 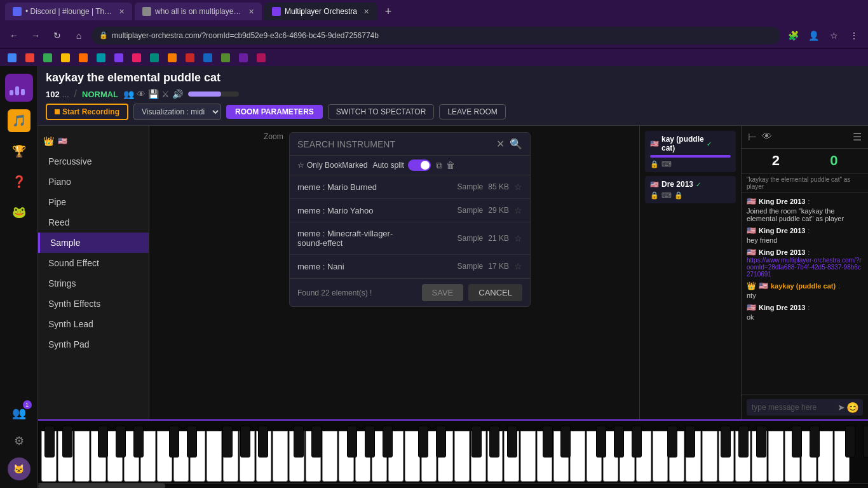 I want to click on menu-button: ⋮, so click(x=854, y=36).